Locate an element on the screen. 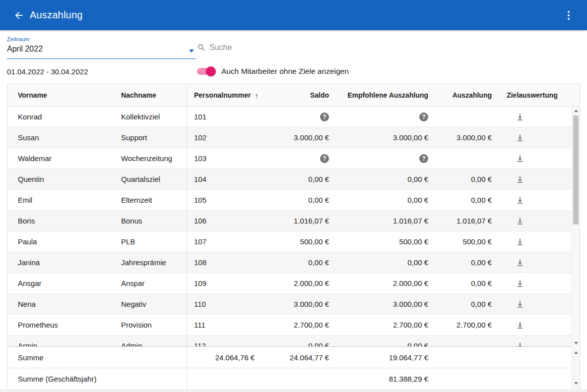 The height and width of the screenshot is (392, 587). overflow-menu-button is located at coordinates (569, 15).